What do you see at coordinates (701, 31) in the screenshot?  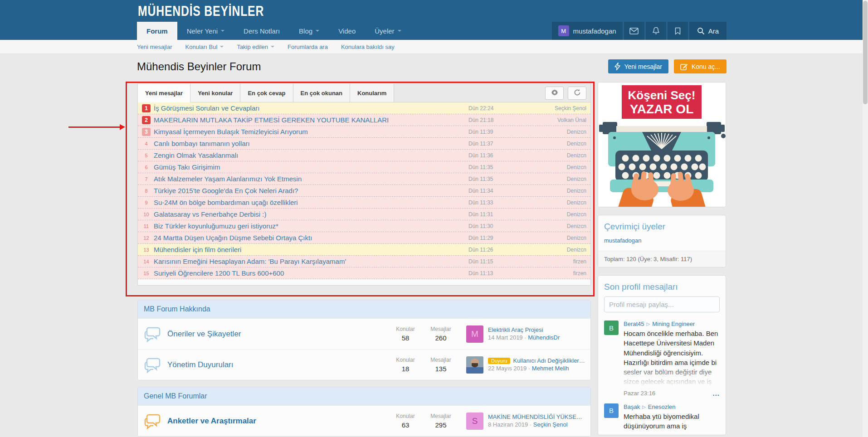 I see `search-icon` at bounding box center [701, 31].